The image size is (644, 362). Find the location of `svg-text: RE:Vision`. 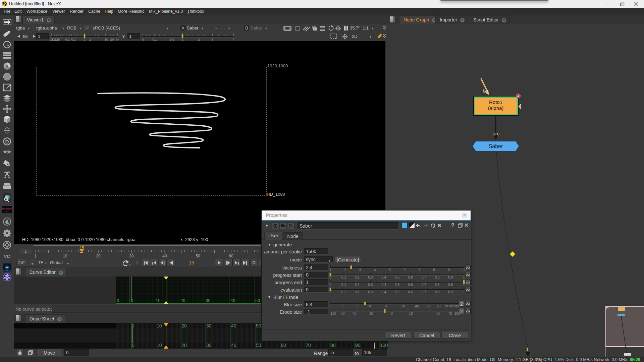

svg-text: RE:Vision is located at coordinates (7, 208).